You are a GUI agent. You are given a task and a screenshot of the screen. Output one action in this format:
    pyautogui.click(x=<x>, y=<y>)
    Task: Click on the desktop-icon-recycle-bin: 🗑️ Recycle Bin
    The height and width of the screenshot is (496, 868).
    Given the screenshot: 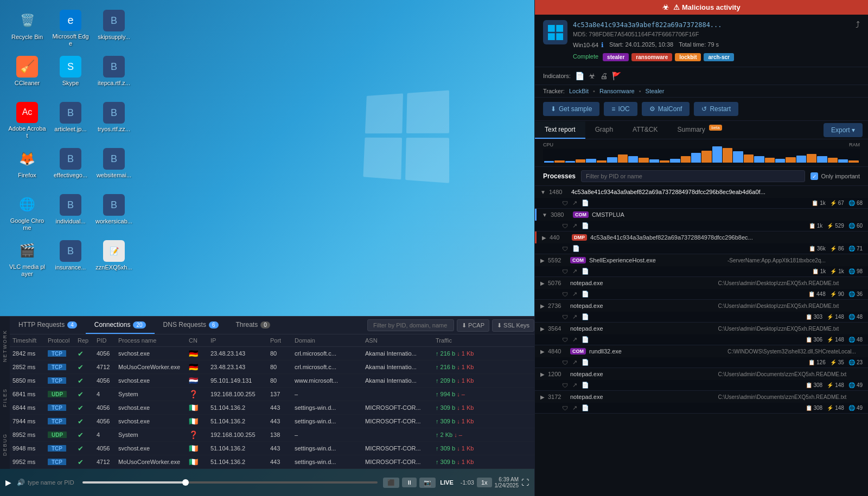 What is the action you would take?
    pyautogui.click(x=27, y=28)
    